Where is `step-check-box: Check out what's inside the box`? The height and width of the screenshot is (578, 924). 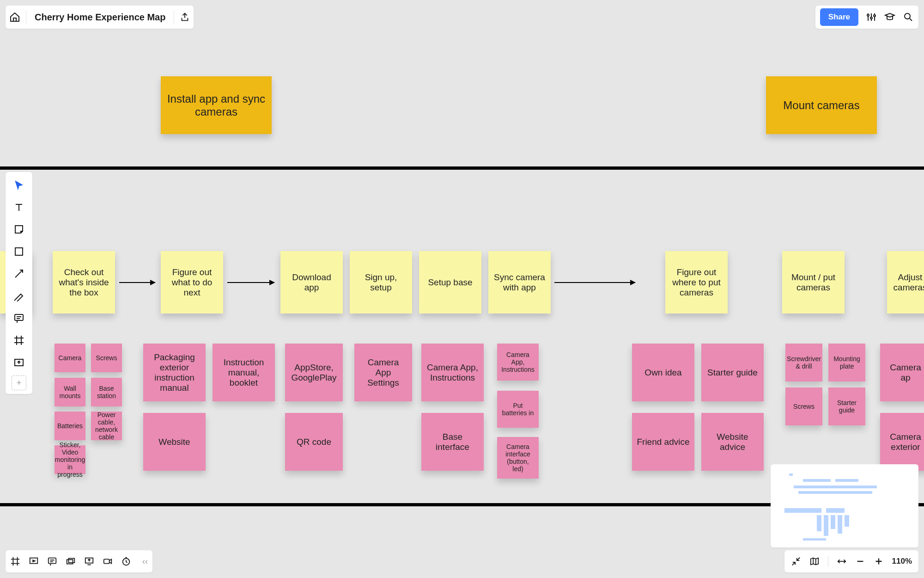 step-check-box: Check out what's inside the box is located at coordinates (84, 282).